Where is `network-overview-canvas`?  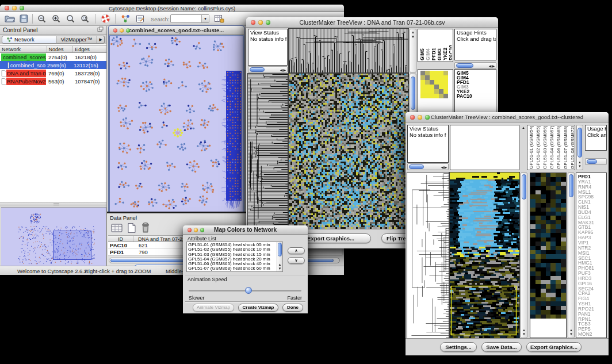 network-overview-canvas is located at coordinates (53, 238).